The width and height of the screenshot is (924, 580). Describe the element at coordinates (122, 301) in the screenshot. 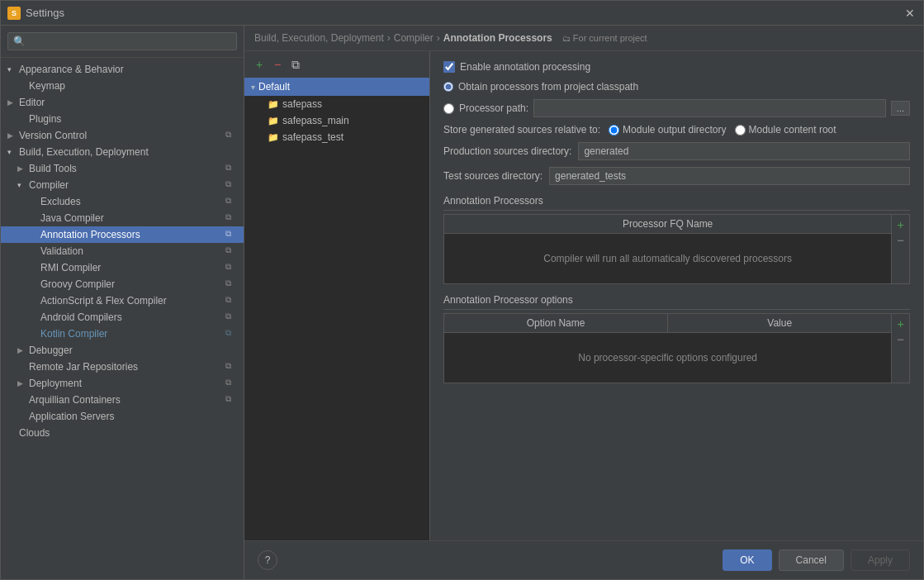

I see `sidebar-item-actionscript-compiler: ActionScript & Flex Compiler ⧉` at that location.